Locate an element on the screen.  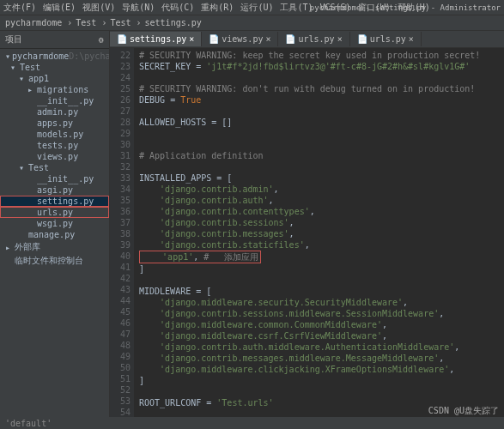
line-number: 51 is located at coordinates (120, 379).